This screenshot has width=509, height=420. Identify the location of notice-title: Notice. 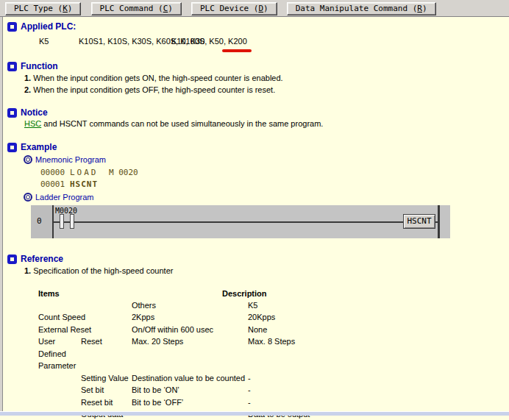
(34, 113).